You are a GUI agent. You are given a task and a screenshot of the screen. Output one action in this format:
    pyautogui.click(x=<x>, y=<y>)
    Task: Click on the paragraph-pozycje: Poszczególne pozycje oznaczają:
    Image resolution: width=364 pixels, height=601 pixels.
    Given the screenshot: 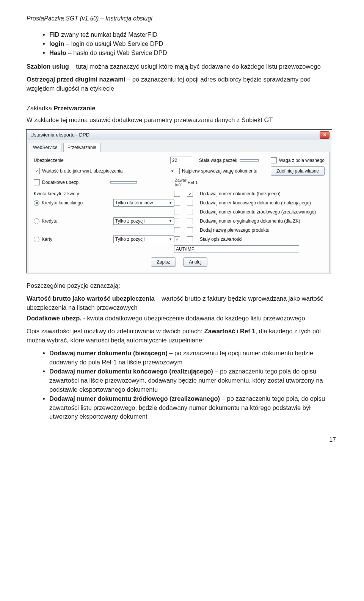 What is the action you would take?
    pyautogui.click(x=182, y=286)
    